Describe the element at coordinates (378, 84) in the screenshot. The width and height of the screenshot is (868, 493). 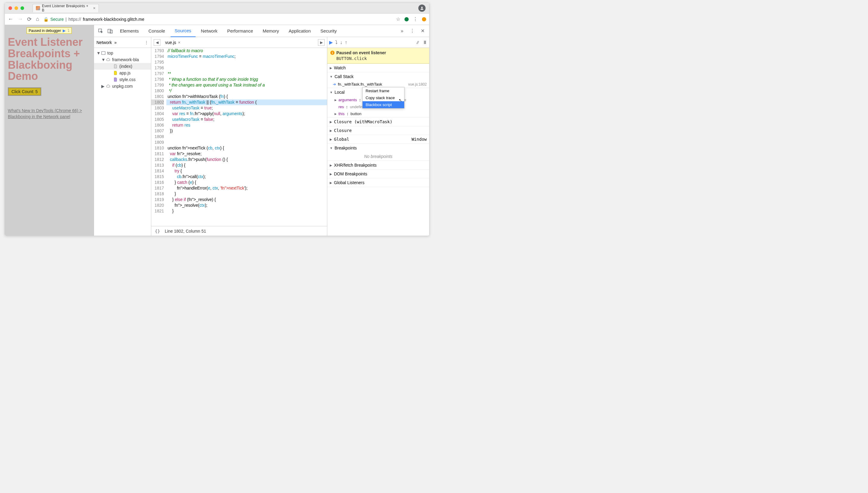
I see `stack-frame: ➔fn._withTask.fn._withTaskvue.js:1802` at that location.